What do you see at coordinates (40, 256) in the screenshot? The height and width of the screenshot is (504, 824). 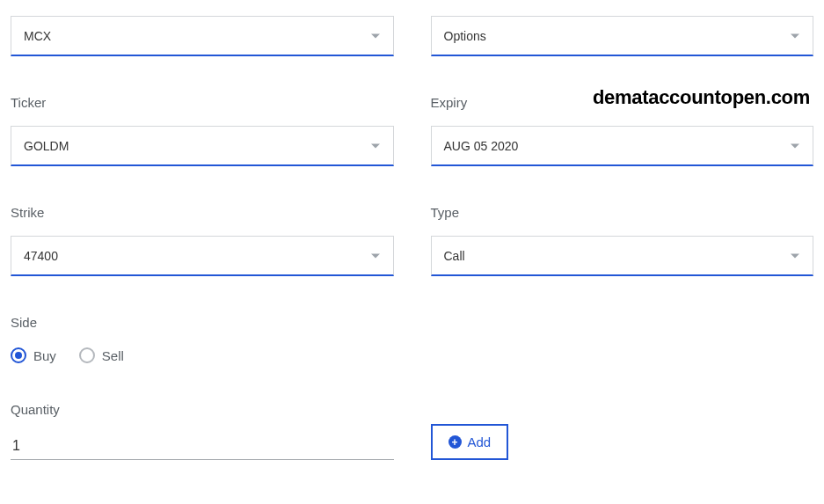 I see `strike-value: 47400` at bounding box center [40, 256].